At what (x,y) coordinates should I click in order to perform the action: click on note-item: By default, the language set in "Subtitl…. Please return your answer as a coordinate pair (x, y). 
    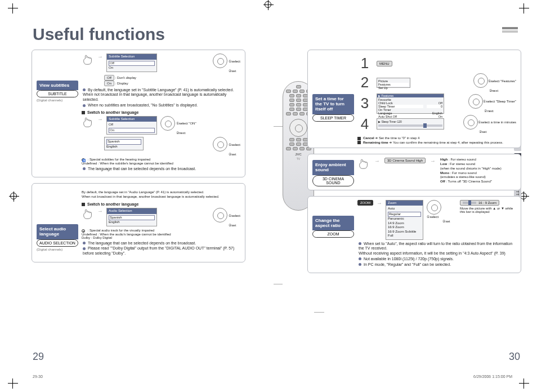
    Looking at the image, I should click on (162, 95).